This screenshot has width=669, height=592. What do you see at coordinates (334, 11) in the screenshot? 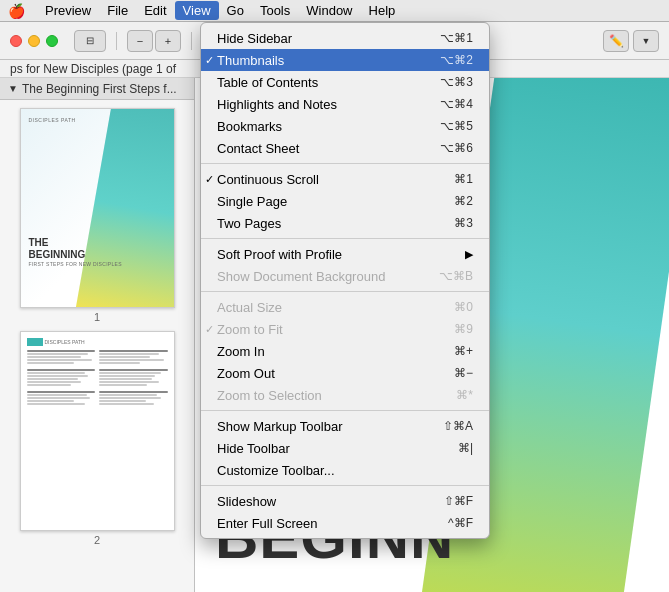
I see `menubar: 🍎 Preview File Edit View Go Tools Window…` at bounding box center [334, 11].